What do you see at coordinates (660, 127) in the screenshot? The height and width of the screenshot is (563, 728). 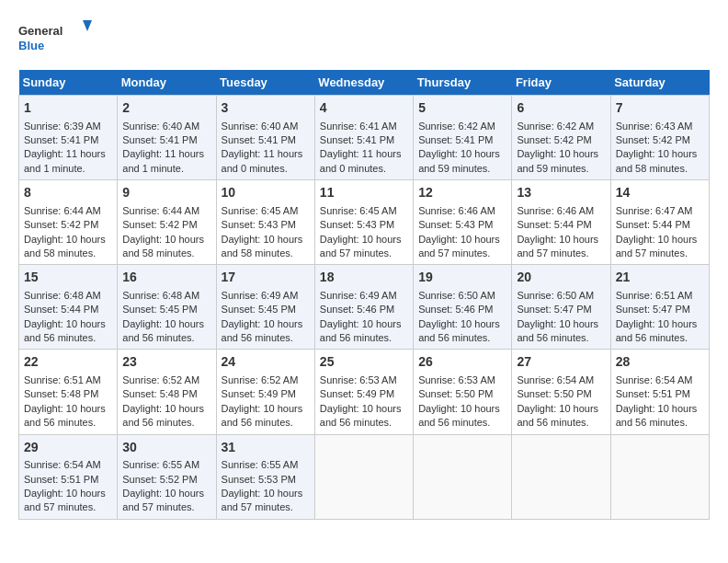 I see `day-info-line: Sunrise: 6:43 AM` at bounding box center [660, 127].